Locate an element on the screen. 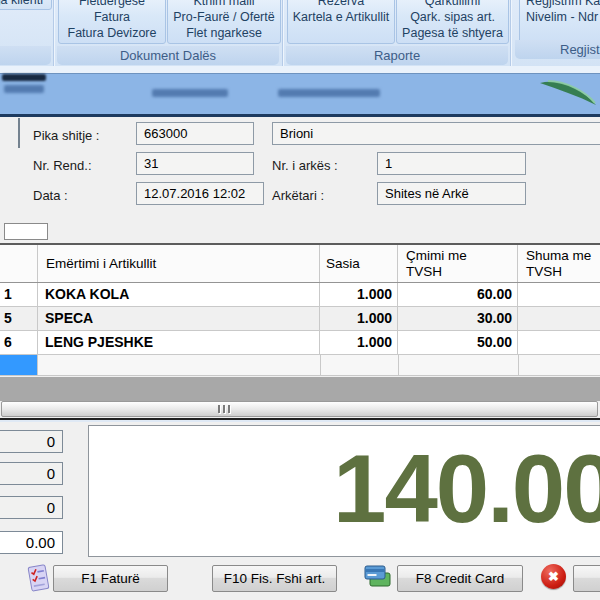 This screenshot has width=600, height=600. ribbon-button-oferte: Kthim malli Pro-Faurë / Ofertë Flet ngar… is located at coordinates (224, 22).